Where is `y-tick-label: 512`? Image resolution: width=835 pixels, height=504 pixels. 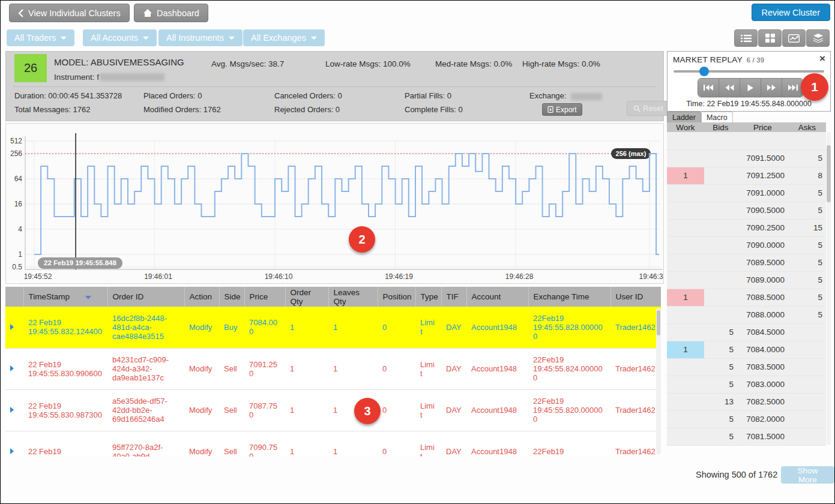 y-tick-label: 512 is located at coordinates (16, 141).